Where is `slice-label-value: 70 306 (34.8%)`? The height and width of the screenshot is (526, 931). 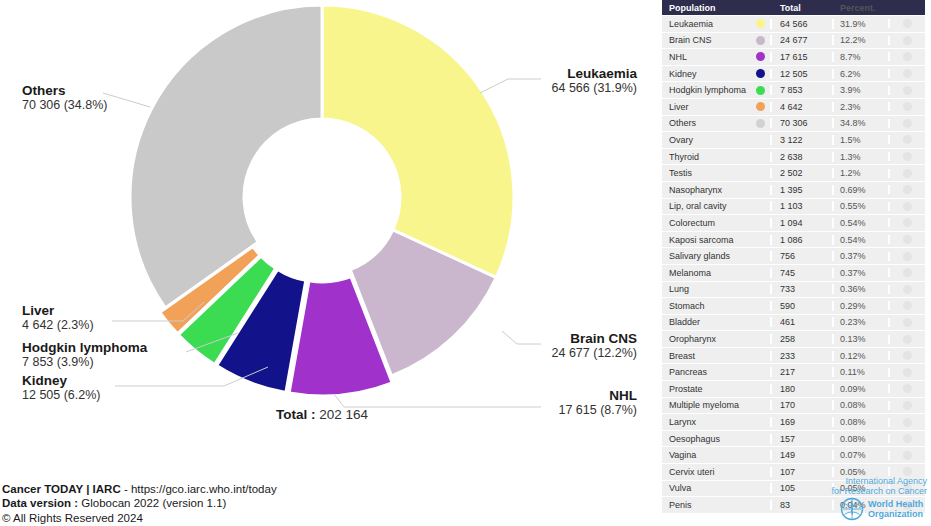
slice-label-value: 70 306 (34.8%) is located at coordinates (64, 106).